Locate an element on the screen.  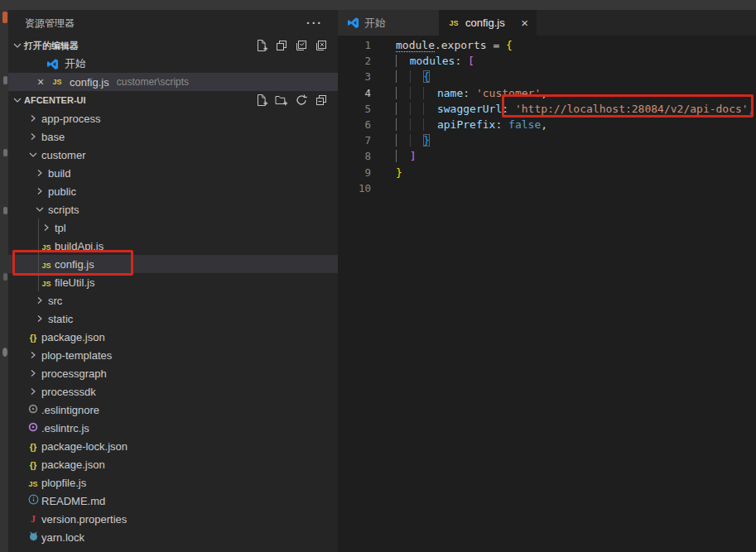
code-line-1: 1 module.exports = { is located at coordinates (547, 45).